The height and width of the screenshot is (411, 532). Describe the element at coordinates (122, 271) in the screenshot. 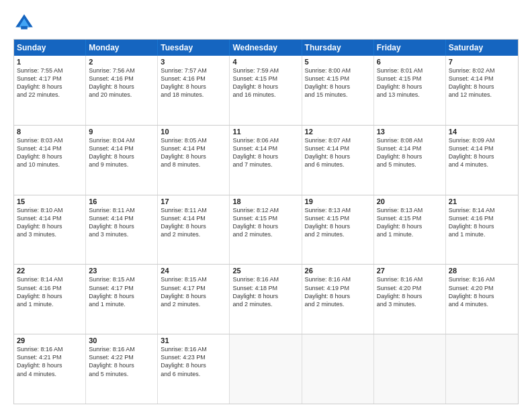

I see `day-number: 23` at that location.